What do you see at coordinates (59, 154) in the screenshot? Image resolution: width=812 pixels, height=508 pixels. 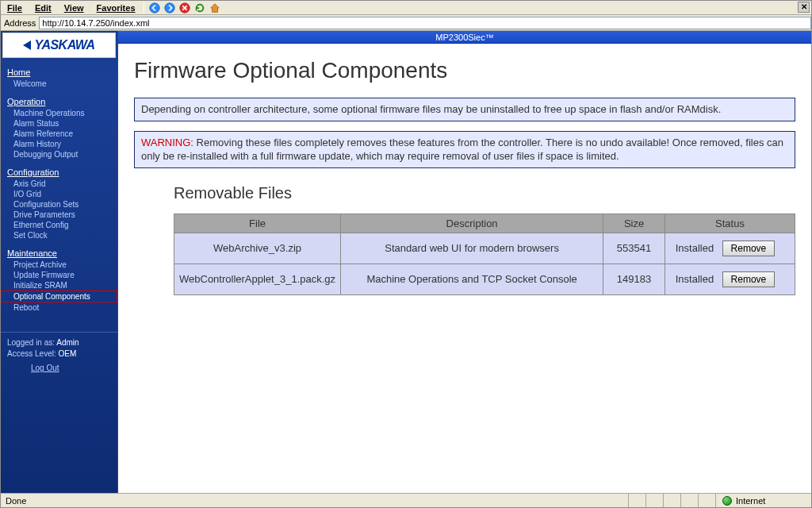 I see `nav-item-debugging-output: Debugging Output` at bounding box center [59, 154].